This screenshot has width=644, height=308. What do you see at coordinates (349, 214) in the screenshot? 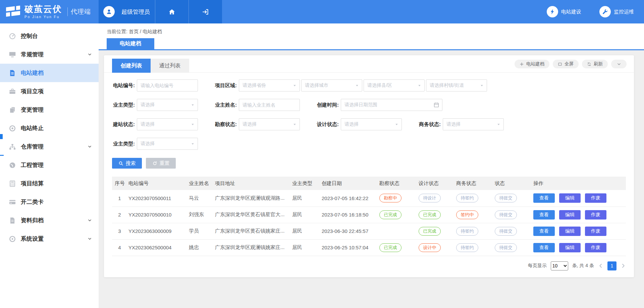
I see `cell-created: 2023-07-05 16:18:50` at bounding box center [349, 214].